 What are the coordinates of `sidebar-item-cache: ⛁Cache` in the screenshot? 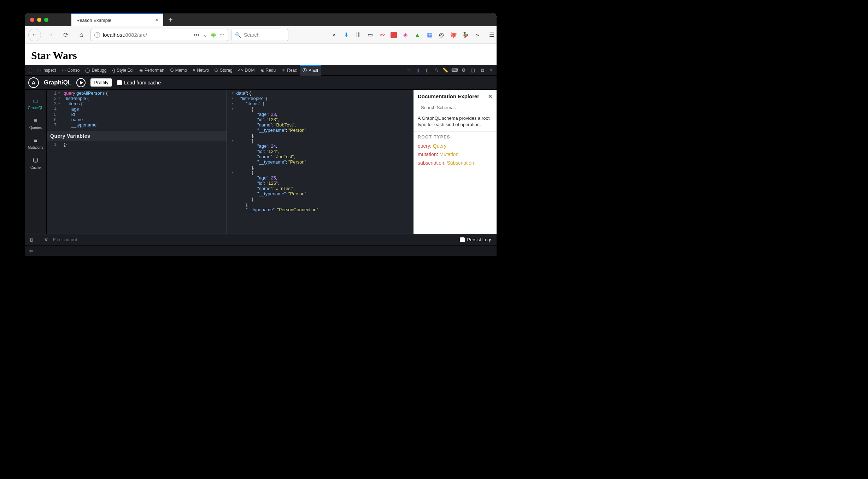 It's located at (35, 163).